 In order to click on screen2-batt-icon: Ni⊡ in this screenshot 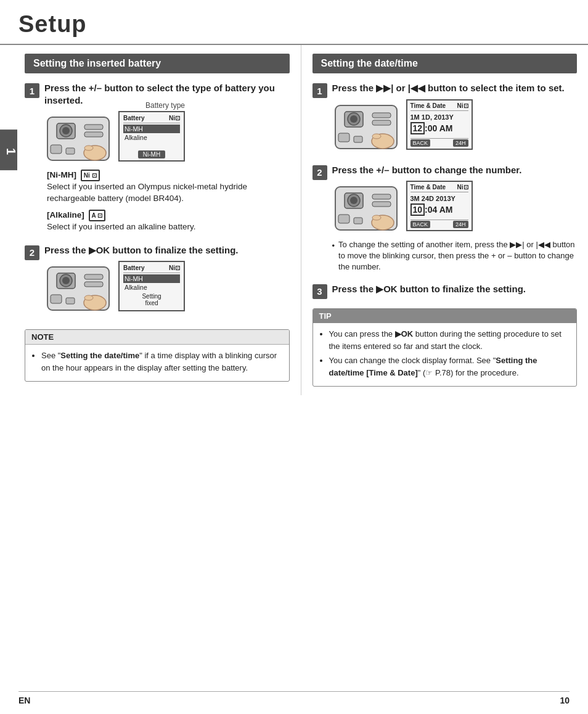, I will do `click(174, 268)`.